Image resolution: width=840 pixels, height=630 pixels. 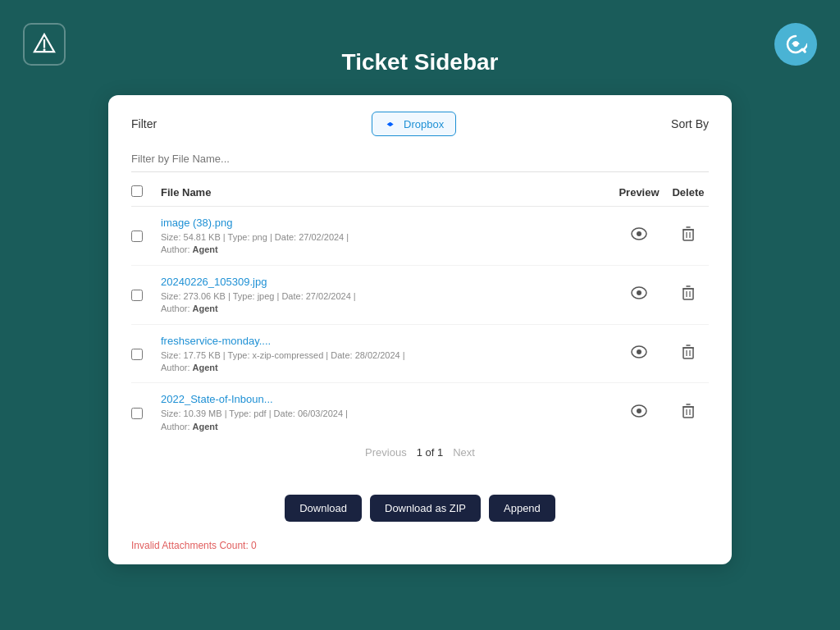 I want to click on dropbox-label: Dropbox, so click(x=423, y=125).